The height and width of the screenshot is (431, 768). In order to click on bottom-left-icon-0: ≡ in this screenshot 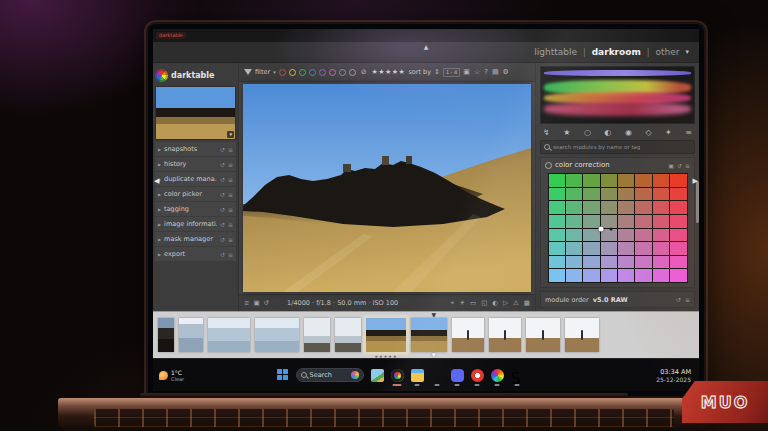, I will do `click(246, 303)`.